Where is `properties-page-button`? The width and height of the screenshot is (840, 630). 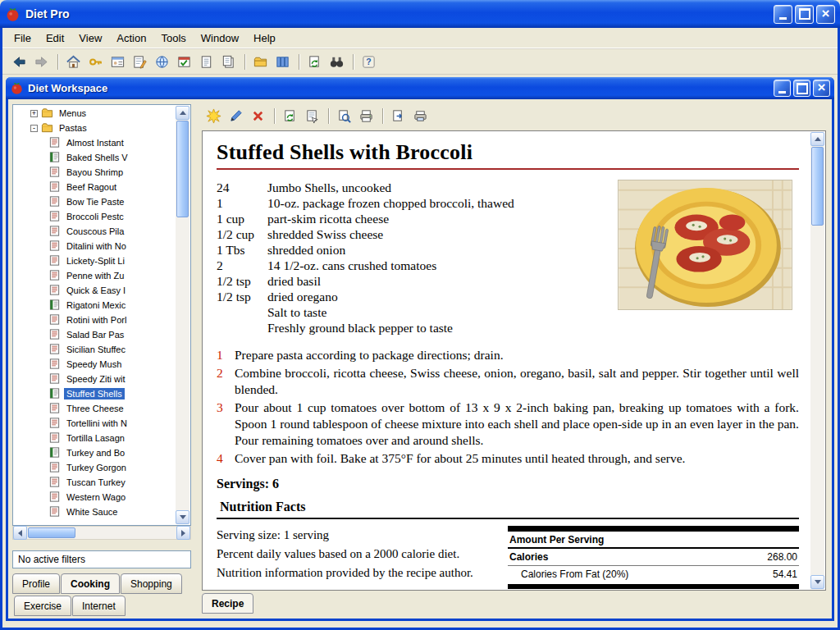
properties-page-button is located at coordinates (312, 116).